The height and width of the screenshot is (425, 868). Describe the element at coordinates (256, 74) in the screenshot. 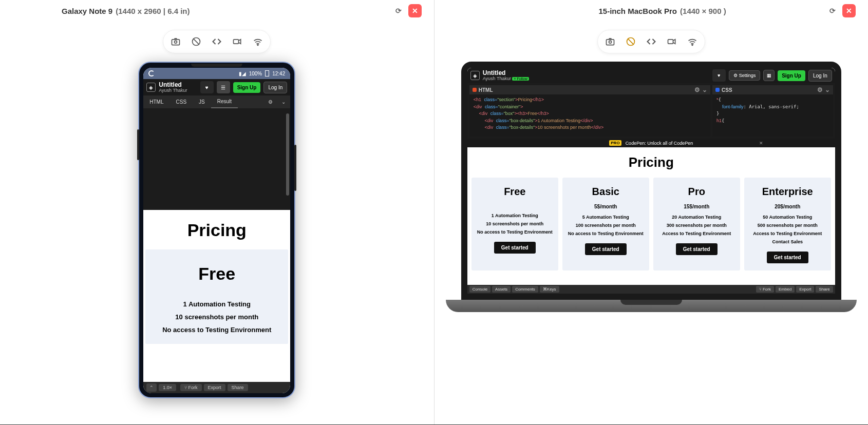

I see `battery-text: 100%` at that location.